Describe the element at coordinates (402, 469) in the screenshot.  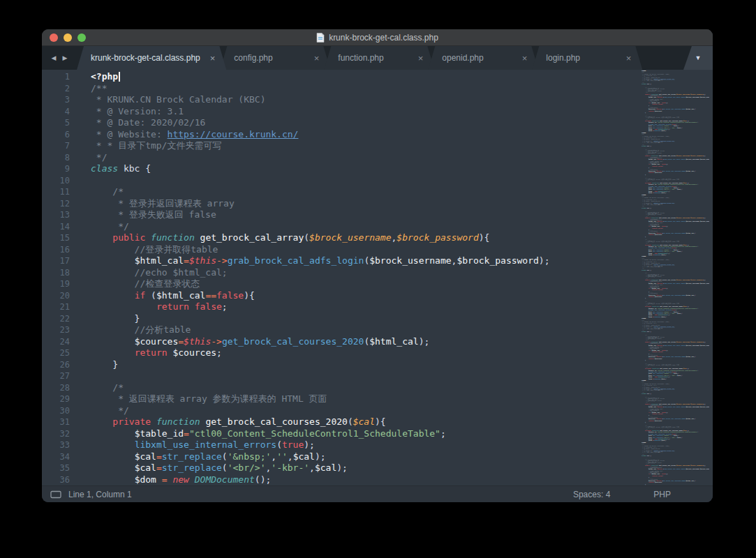
I see `code-line: $cal=str_replace('<br/>','-kbr-',$cal);` at that location.